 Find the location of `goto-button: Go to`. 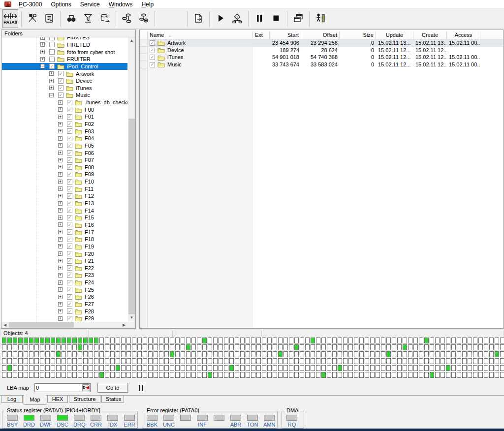

goto-button: Go to is located at coordinates (113, 388).